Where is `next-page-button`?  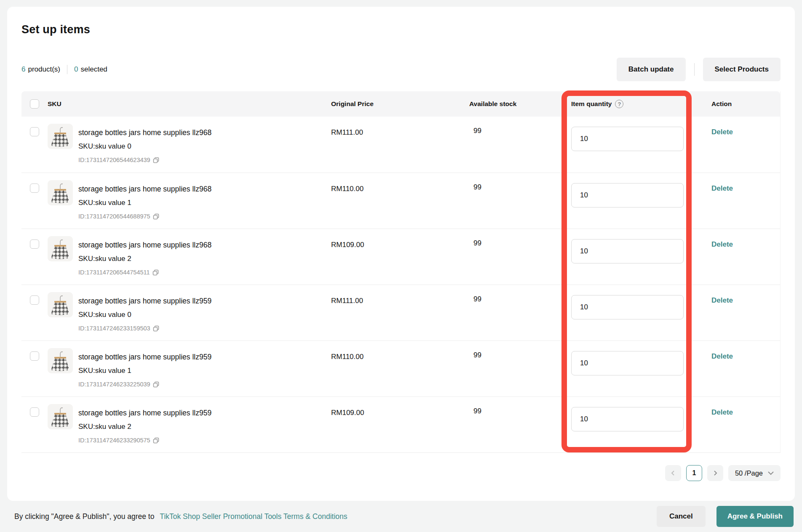 next-page-button is located at coordinates (715, 473).